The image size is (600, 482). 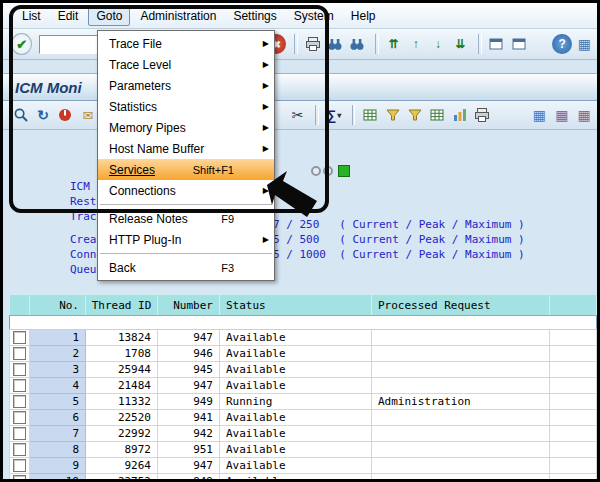 What do you see at coordinates (584, 44) in the screenshot?
I see `layout-menu-icon: ▦` at bounding box center [584, 44].